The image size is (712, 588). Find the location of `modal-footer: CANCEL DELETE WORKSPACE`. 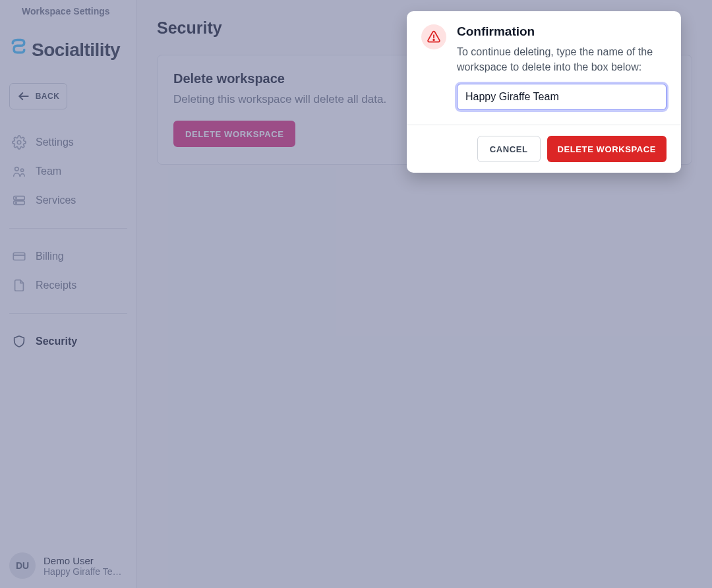

modal-footer: CANCEL DELETE WORKSPACE is located at coordinates (544, 149).